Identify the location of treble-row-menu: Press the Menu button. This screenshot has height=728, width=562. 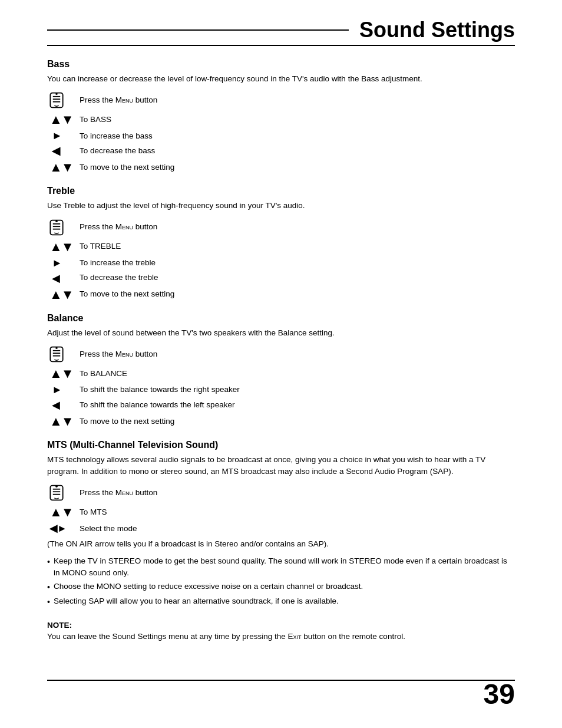
(281, 228).